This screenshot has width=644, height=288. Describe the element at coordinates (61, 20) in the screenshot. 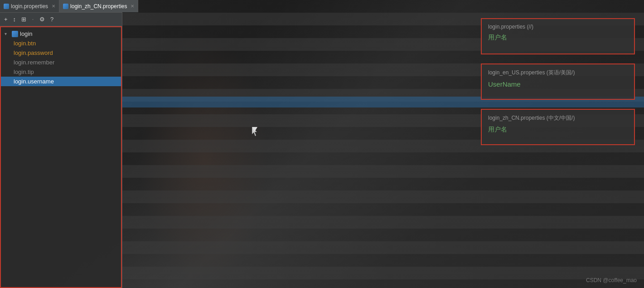

I see `left-toolbar: + ↕ ⊞ · ⚙ ?` at that location.